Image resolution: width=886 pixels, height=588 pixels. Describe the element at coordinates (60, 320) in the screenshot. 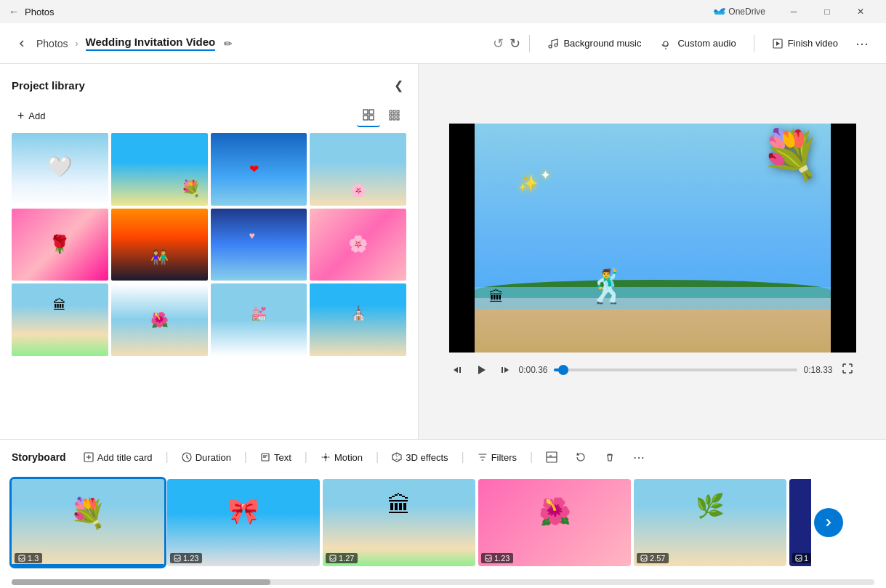

I see `library-item: 🏛` at that location.